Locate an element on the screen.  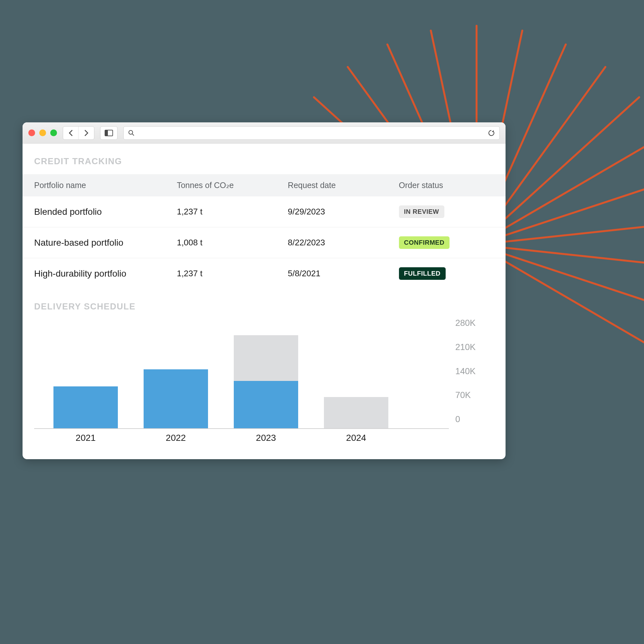
chart-plot-area is located at coordinates (241, 376).